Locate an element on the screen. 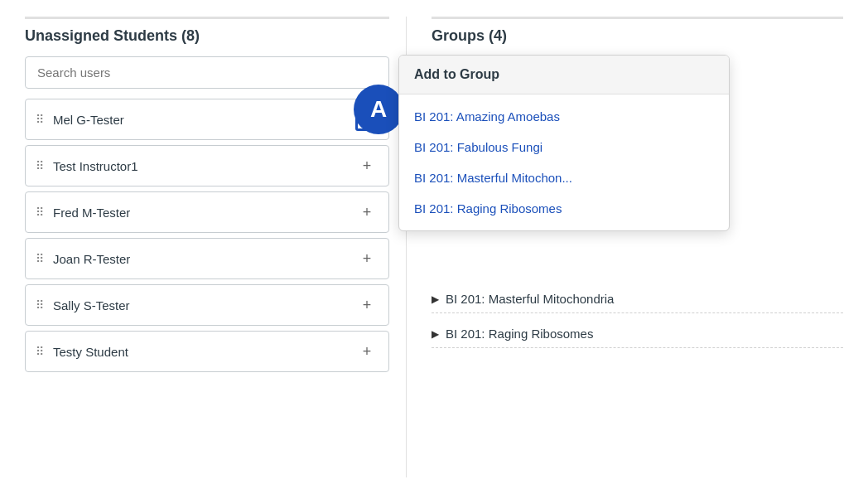  student-name-joan: Joan R-Tester is located at coordinates (204, 259).